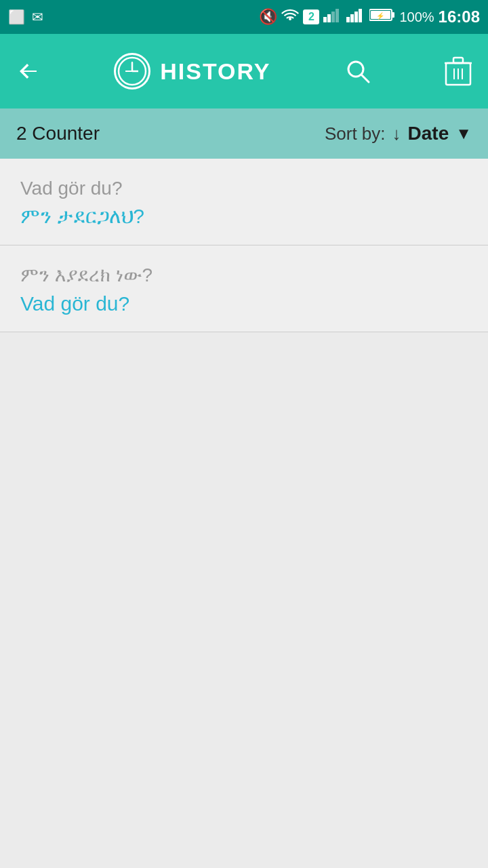 The width and height of the screenshot is (488, 868). Describe the element at coordinates (244, 202) in the screenshot. I see `history-item: Vad gör du? ምን ታደርጋለህ?` at that location.